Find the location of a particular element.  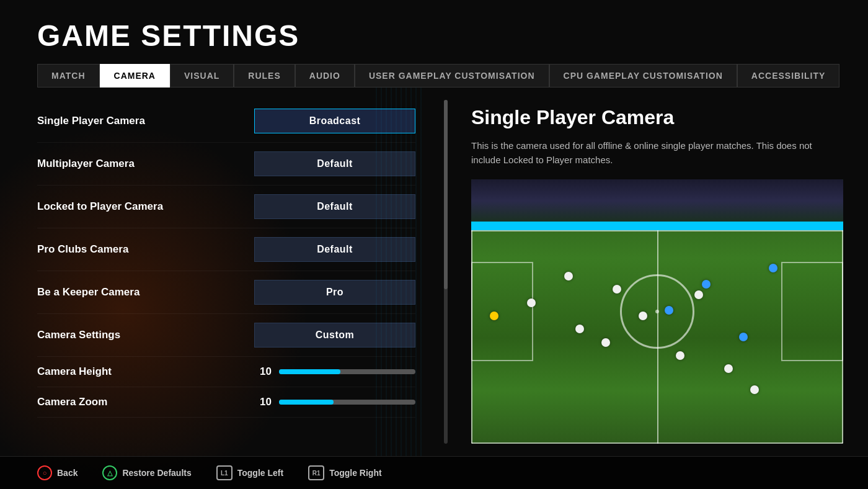

slider-camera-height is located at coordinates (347, 372).